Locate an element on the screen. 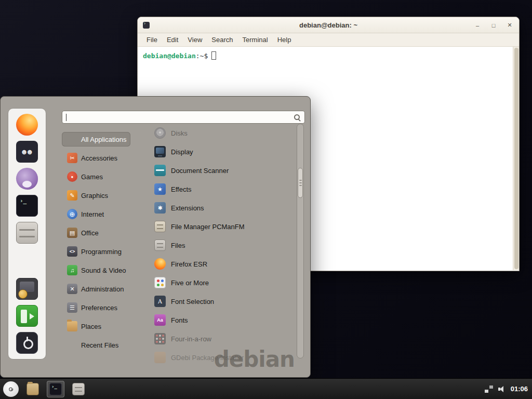 This screenshot has height=399, width=532. users-icon: ☻☻ is located at coordinates (27, 152).